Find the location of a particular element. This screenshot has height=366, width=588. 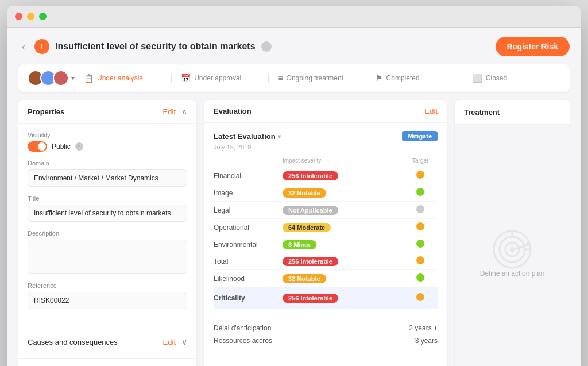

info-icon: i is located at coordinates (266, 47).